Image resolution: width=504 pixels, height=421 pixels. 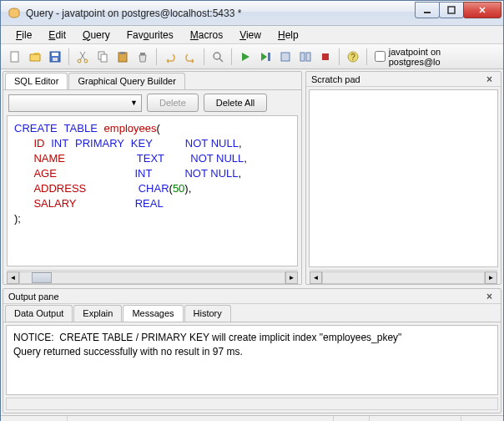 What do you see at coordinates (252, 313) in the screenshot?
I see `output-tabs: Data Output Explain Messages History` at bounding box center [252, 313].